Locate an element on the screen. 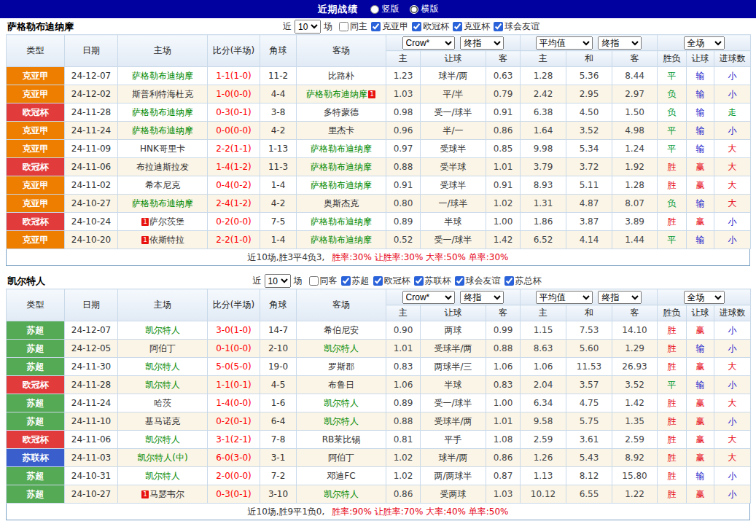 This screenshot has height=532, width=756. filter-checkbox-3: 克亚杯 is located at coordinates (471, 26).